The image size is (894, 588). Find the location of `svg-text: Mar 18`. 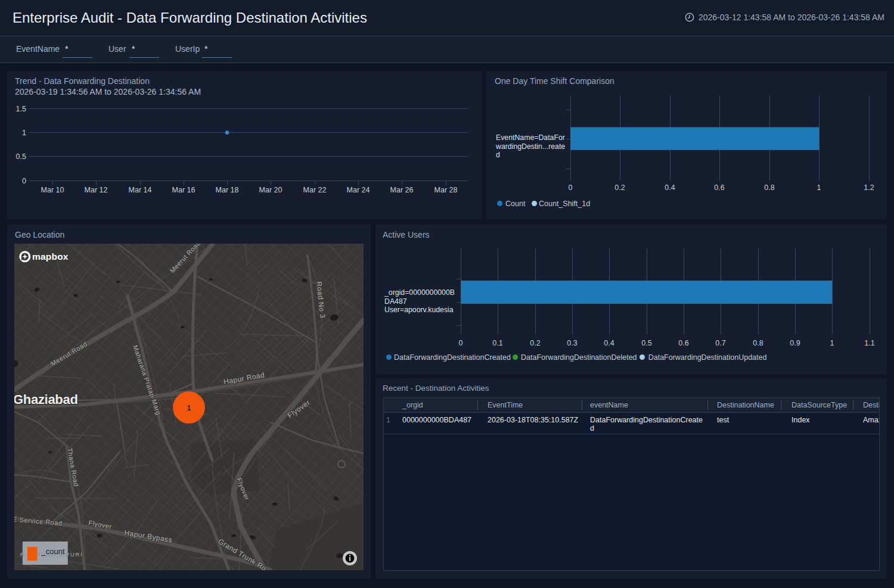

svg-text: Mar 18 is located at coordinates (228, 190).